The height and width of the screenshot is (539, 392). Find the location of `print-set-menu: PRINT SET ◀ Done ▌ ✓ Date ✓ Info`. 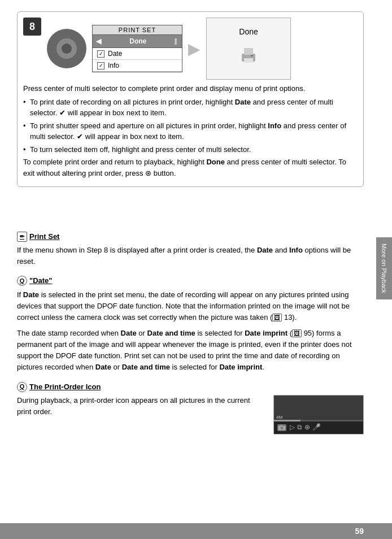

print-set-menu: PRINT SET ◀ Done ▌ ✓ Date ✓ Info is located at coordinates (137, 49).